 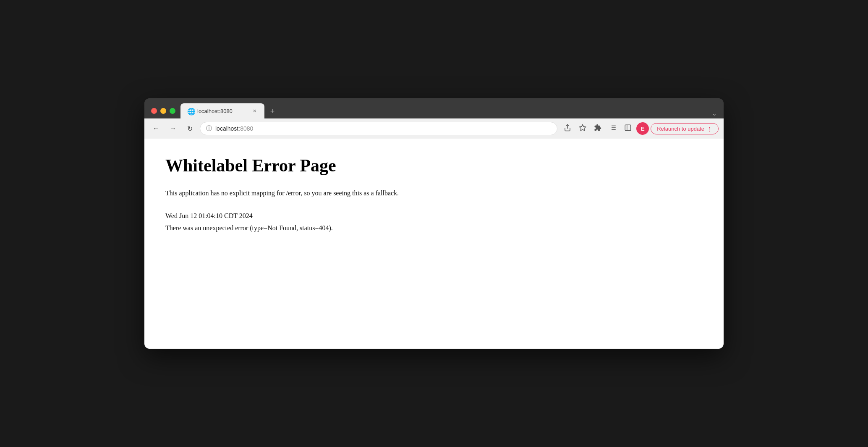 What do you see at coordinates (379, 129) in the screenshot?
I see `address-bar: ⓘ localhost:8080` at bounding box center [379, 129].